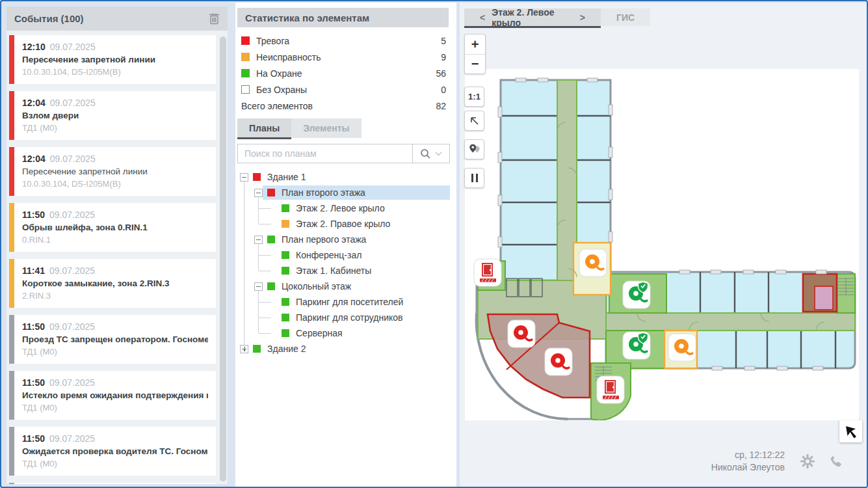 This screenshot has height=488, width=868. I want to click on event-title: Пересечение запретной линии, so click(115, 172).